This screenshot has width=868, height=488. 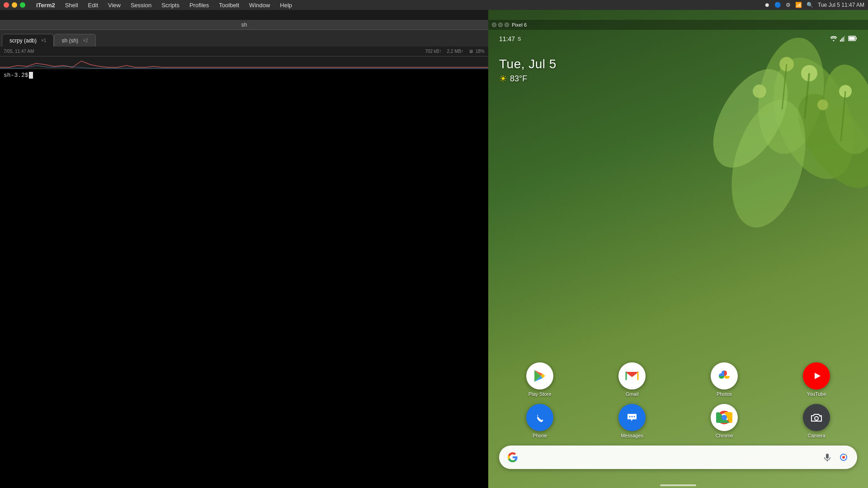 What do you see at coordinates (23, 41) in the screenshot?
I see `tab-1-label: scrpy (adb)` at bounding box center [23, 41].